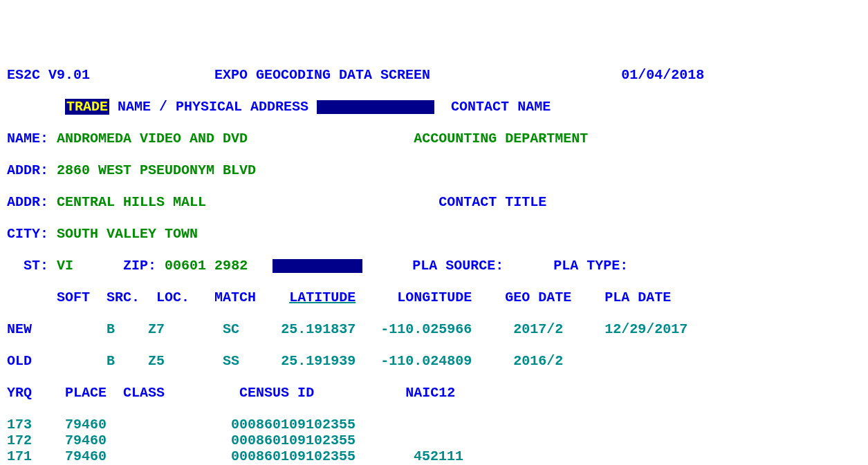  I want to click on yrq-row: 173 79460 000860109102355, so click(434, 424).